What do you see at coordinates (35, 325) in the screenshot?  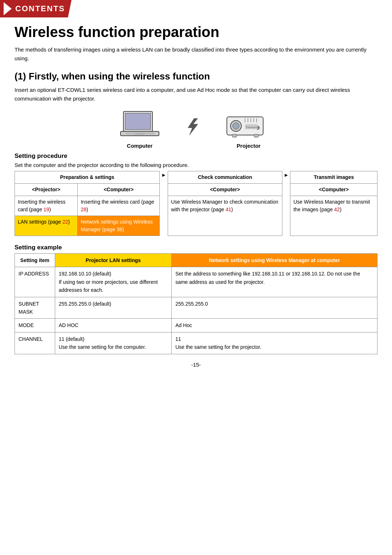 I see `example-item-2: MODE` at bounding box center [35, 325].